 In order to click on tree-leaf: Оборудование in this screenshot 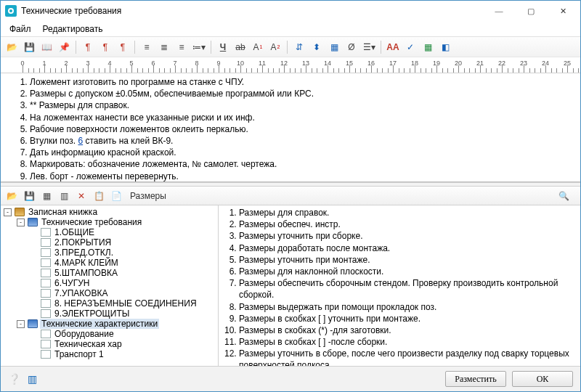, I will do `click(109, 334)`.